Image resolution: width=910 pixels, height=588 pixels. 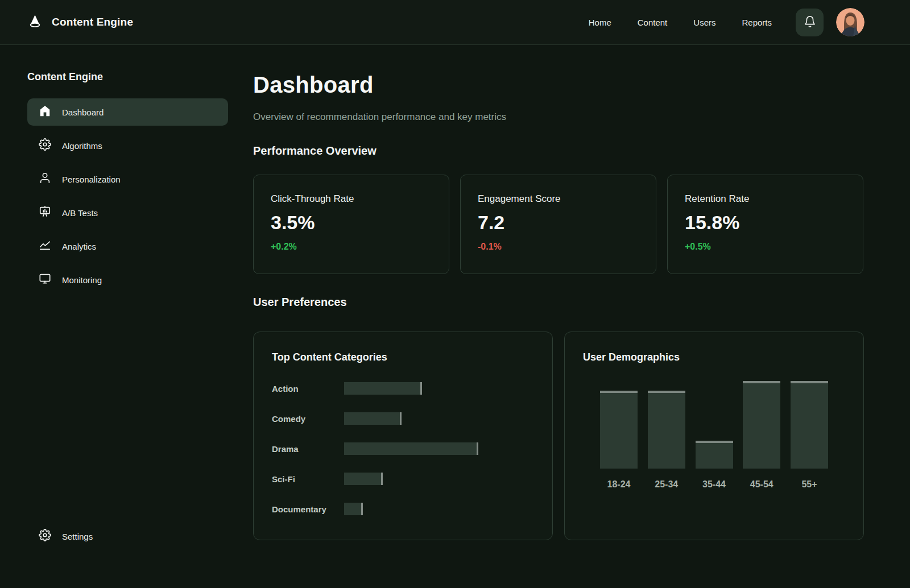 What do you see at coordinates (756, 23) in the screenshot?
I see `nav-link-reports: Reports` at bounding box center [756, 23].